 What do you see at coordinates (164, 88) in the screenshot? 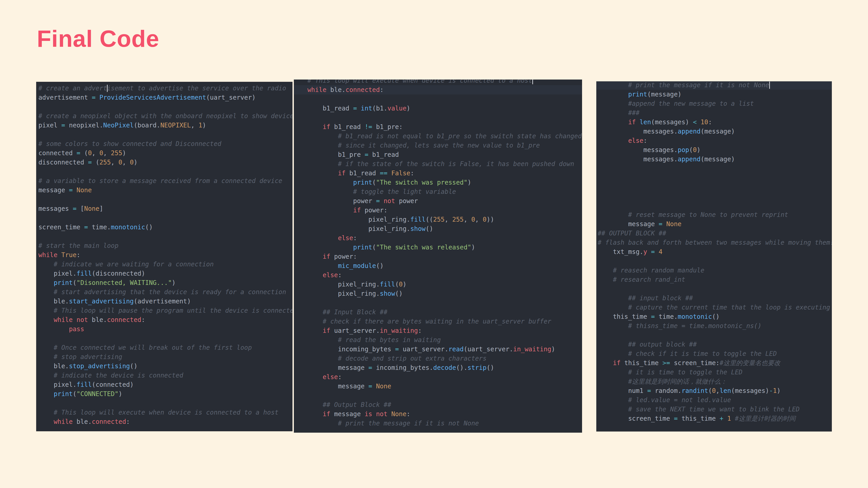
I see `code-line: # create an advertisement to advertise t…` at bounding box center [164, 88].